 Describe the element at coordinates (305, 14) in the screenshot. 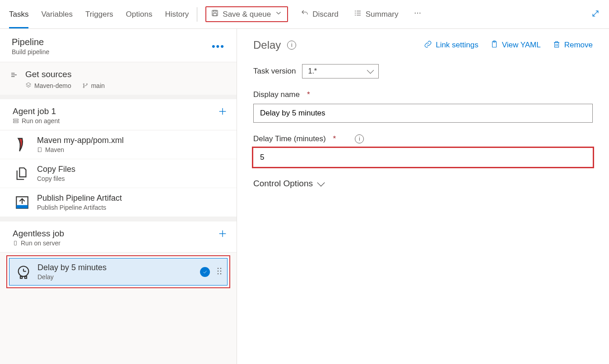

I see `undo-icon` at that location.